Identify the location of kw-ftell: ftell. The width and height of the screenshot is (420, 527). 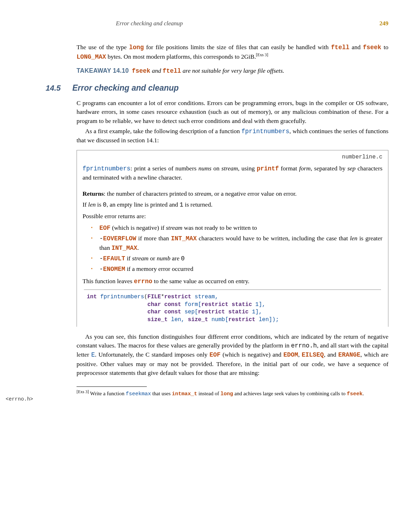
(340, 47).